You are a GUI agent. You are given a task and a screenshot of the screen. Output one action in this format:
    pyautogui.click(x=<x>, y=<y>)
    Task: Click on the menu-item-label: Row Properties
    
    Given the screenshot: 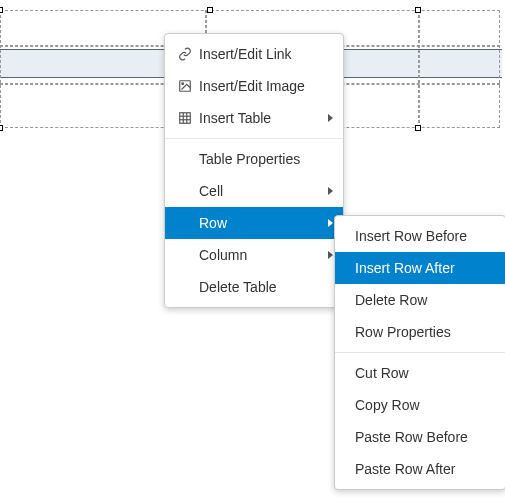 What is the action you would take?
    pyautogui.click(x=420, y=332)
    